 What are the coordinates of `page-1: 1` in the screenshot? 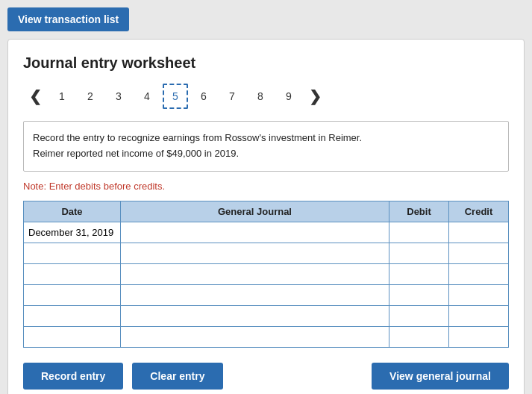 It's located at (62, 96).